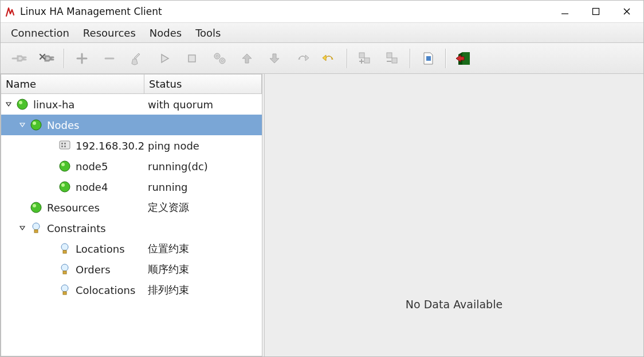 This screenshot has width=644, height=357. I want to click on tree-label: Constraints, so click(77, 228).